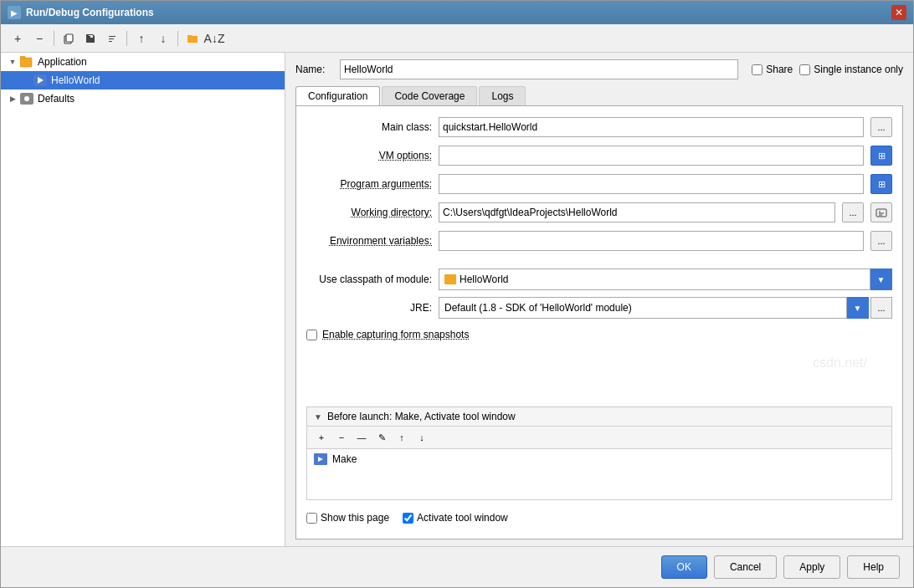 The height and width of the screenshot is (588, 914). Describe the element at coordinates (214, 38) in the screenshot. I see `sort-az-button: A↓Z` at that location.